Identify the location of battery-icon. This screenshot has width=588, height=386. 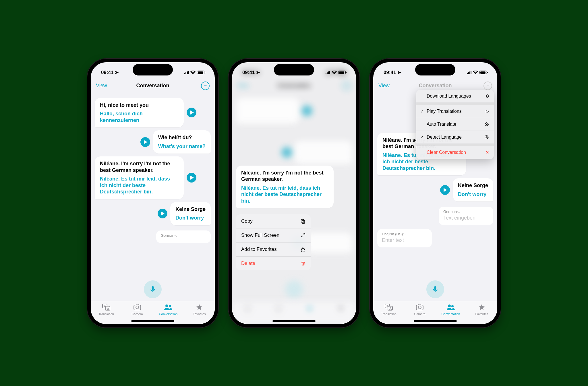
(201, 72).